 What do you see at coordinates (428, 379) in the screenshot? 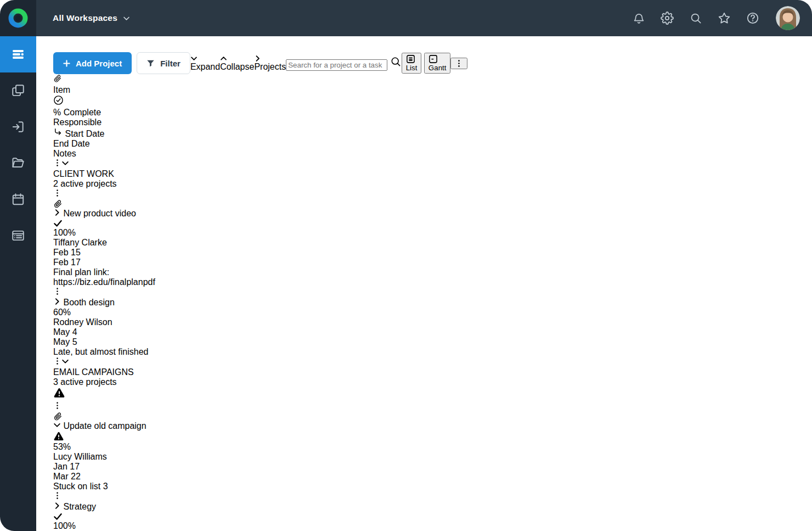
I see `group-header: EMAIL CAMPAIGNS3 active projects` at bounding box center [428, 379].